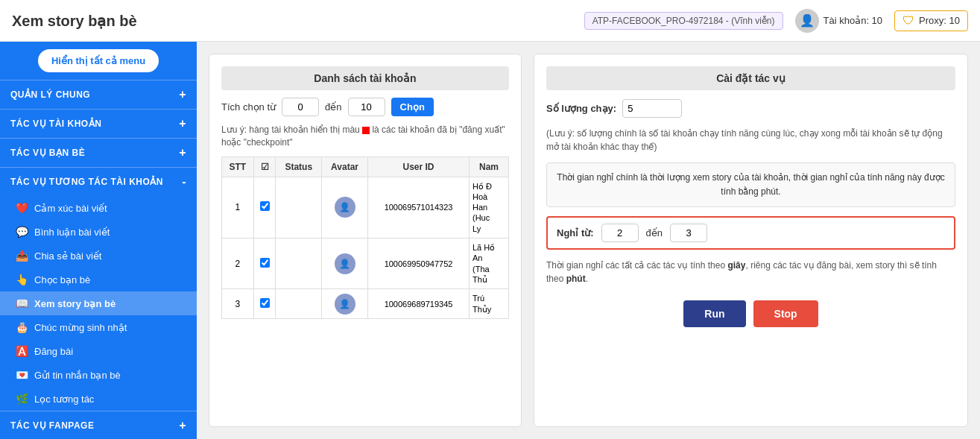  I want to click on sidebar-item-chia-se-bai-viet: 📤 Chia sẻ bài viết, so click(98, 256).